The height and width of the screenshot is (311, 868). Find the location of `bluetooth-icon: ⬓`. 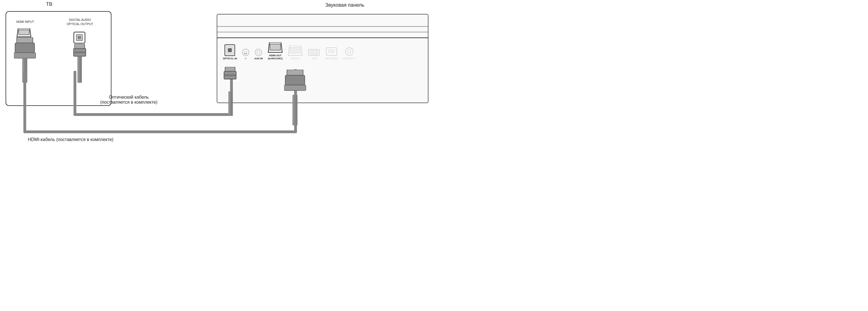

bluetooth-icon: ⬓ is located at coordinates (246, 53).